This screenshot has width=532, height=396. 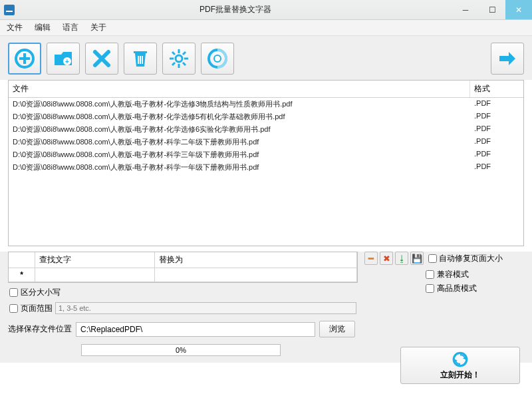 What do you see at coordinates (266, 168) in the screenshot?
I see `table-row: D:\0资源\08i8\www.0808.com\人教版-电子教材-科学一年级下…` at bounding box center [266, 168].